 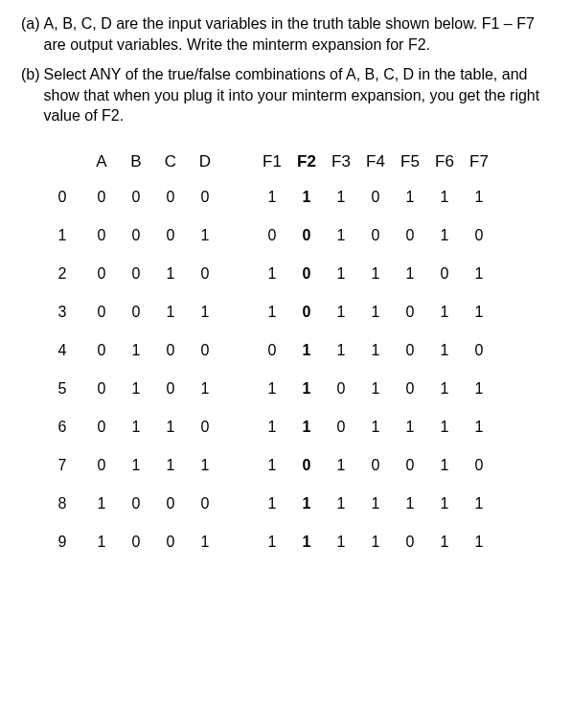 What do you see at coordinates (136, 162) in the screenshot?
I see `header-B: B` at bounding box center [136, 162].